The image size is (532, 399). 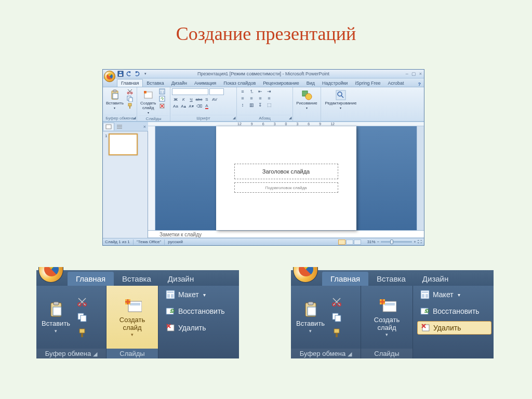 I want to click on underline-button: Ч, so click(x=191, y=99).